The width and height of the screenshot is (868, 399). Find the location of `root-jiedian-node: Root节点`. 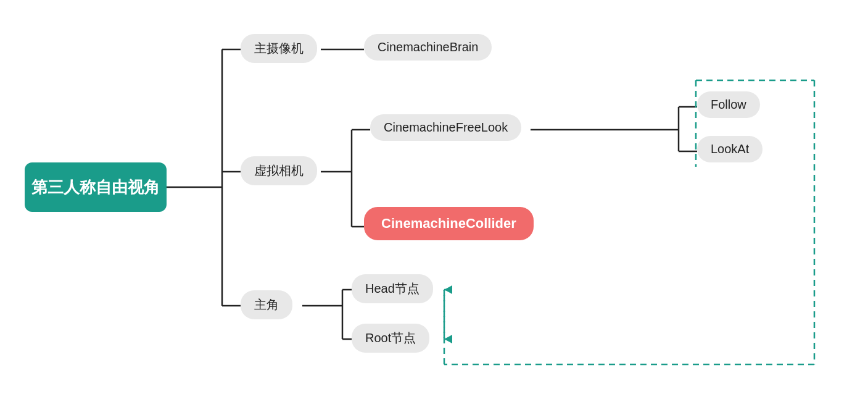

root-jiedian-node: Root节点 is located at coordinates (391, 338).